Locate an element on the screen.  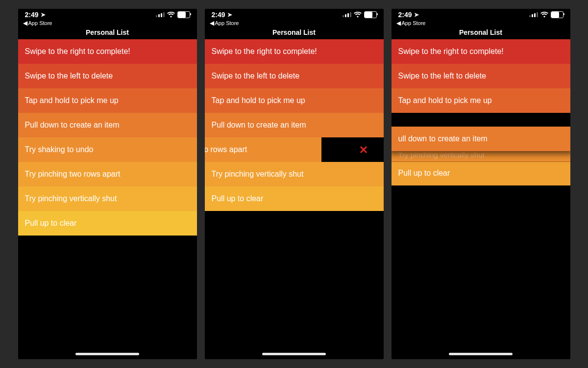
list-item-dragging: ull down to create an item is located at coordinates (481, 139).